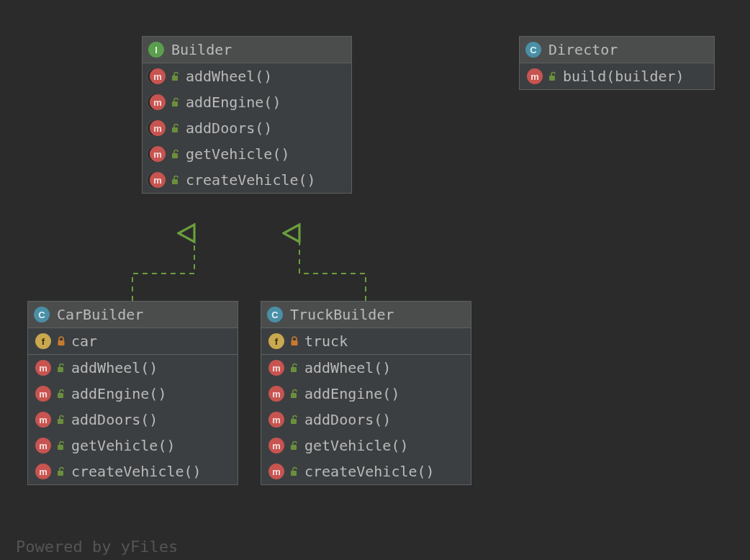  What do you see at coordinates (617, 76) in the screenshot?
I see `method-row: m build(builder)` at bounding box center [617, 76].